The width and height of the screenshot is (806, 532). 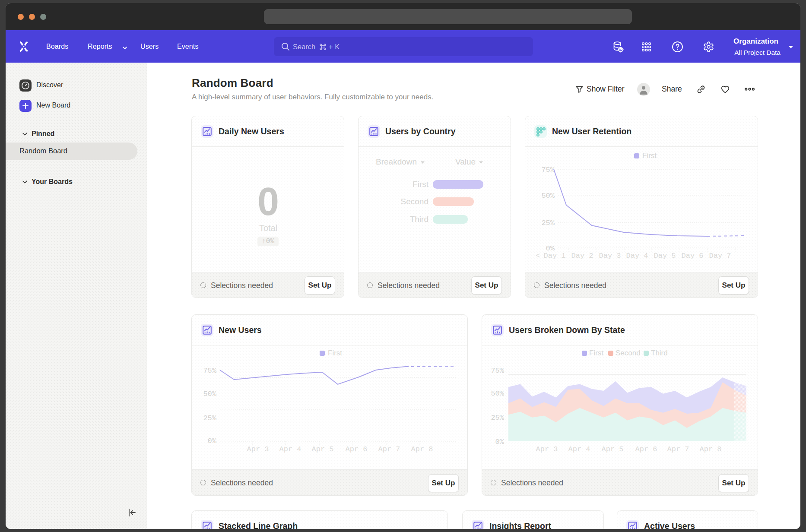 I want to click on svg-text: Day 3, so click(x=610, y=256).